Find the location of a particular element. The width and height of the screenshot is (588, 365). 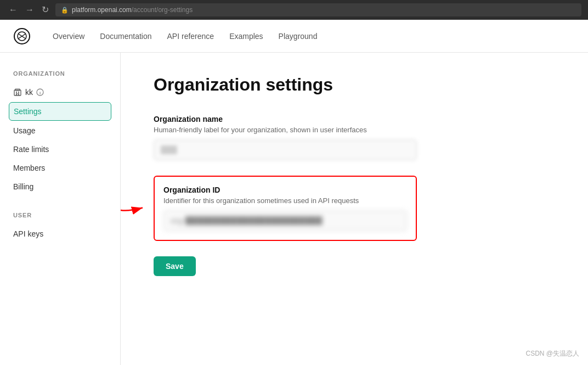

org-name-input is located at coordinates (285, 150).